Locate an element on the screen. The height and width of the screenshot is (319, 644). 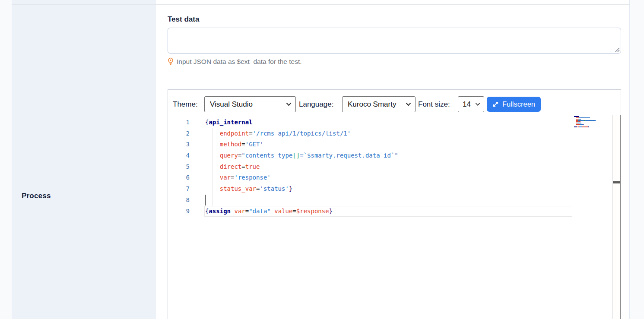
code-lines: {api_internal endpoint='/rcms_api/1/topi… is located at coordinates (301, 167).